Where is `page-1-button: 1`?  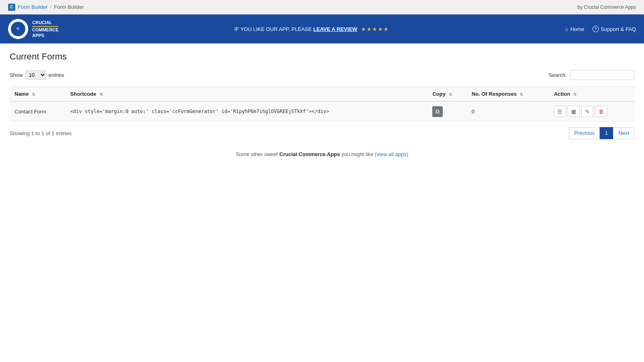
page-1-button: 1 is located at coordinates (606, 133).